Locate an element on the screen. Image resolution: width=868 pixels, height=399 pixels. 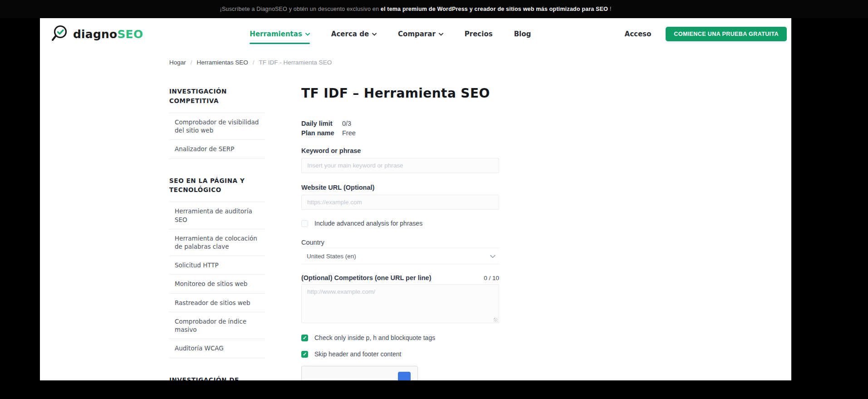
logo-text: diagnoSEO is located at coordinates (108, 34).